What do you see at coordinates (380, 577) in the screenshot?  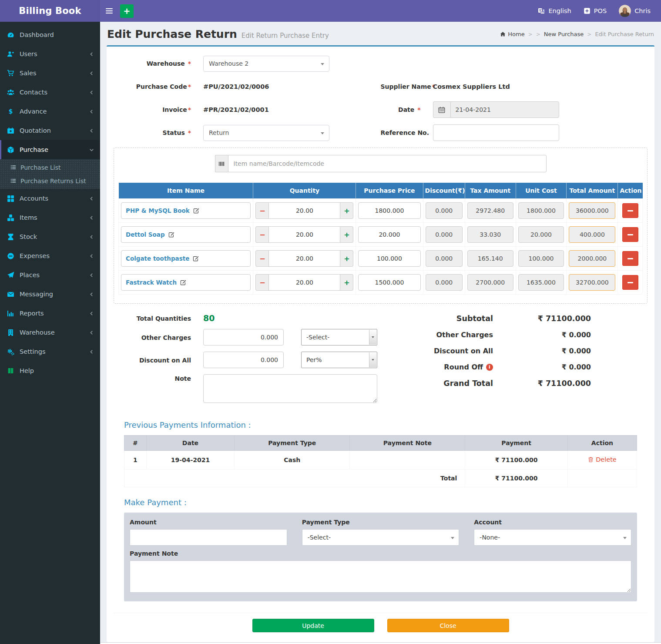 I see `payment-note-textarea` at bounding box center [380, 577].